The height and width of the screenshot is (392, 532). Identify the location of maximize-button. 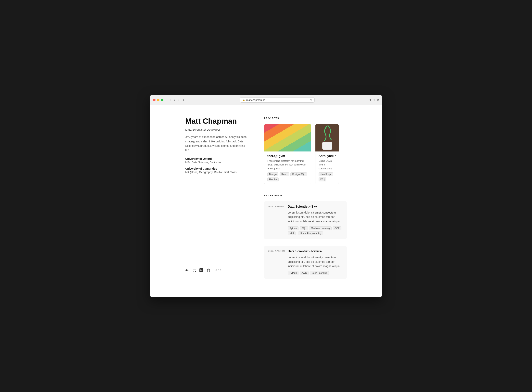
(162, 100).